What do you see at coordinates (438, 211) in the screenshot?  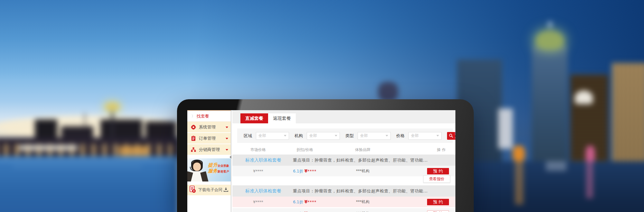 I see `book-button-outline: 预 约` at bounding box center [438, 211].